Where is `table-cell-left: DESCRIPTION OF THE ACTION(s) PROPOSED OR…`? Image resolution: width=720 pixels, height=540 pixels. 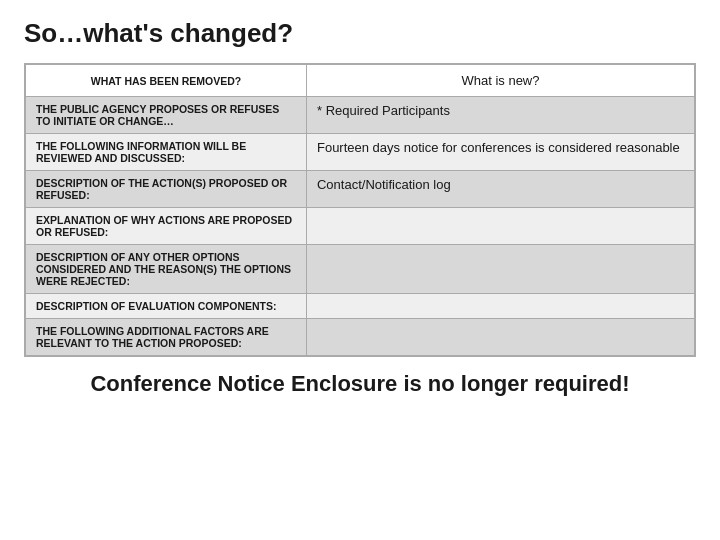 table-cell-left: DESCRIPTION OF THE ACTION(s) PROPOSED OR… is located at coordinates (166, 190).